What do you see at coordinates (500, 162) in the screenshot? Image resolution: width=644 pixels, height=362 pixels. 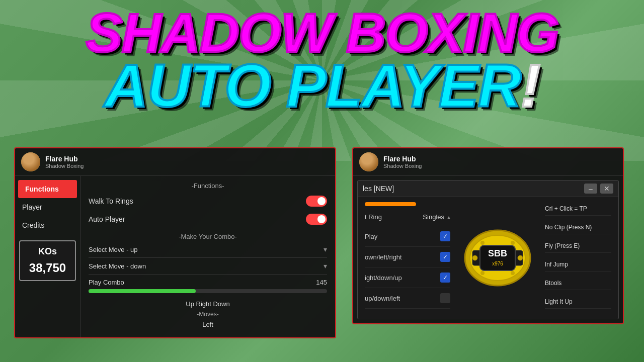 I see `header-text-right: Flare Hub Shadow Boxing` at bounding box center [500, 162].